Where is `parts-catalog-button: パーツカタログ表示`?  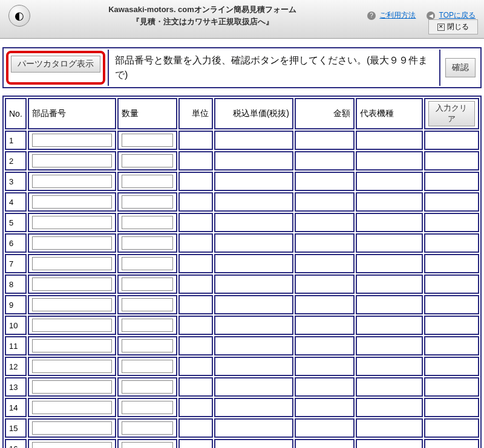
parts-catalog-button: パーツカタログ表示 is located at coordinates (56, 64).